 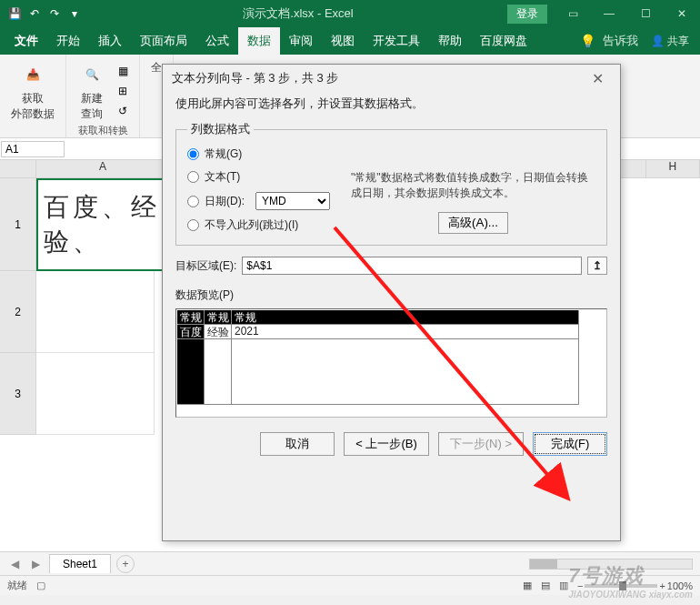 I want to click on row-header-3: 3, so click(x=18, y=394).